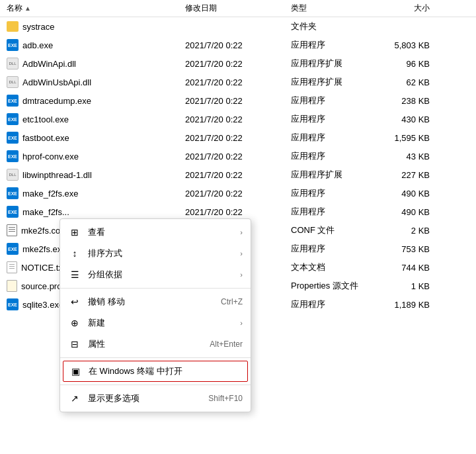 This screenshot has height=454, width=476. I want to click on file-name-cell: EXEmake_f2fs..., so click(93, 212).